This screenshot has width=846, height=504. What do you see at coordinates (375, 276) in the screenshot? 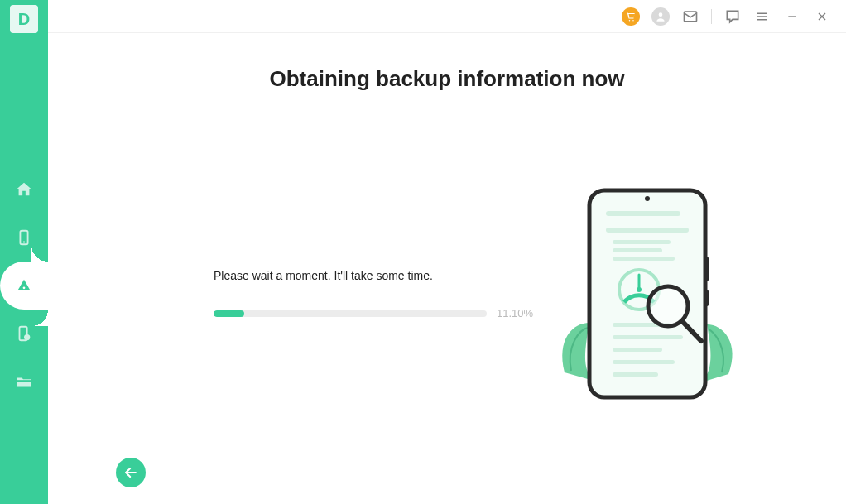
I see `wait-message: Please wait a moment. It'll take some ti…` at bounding box center [375, 276].